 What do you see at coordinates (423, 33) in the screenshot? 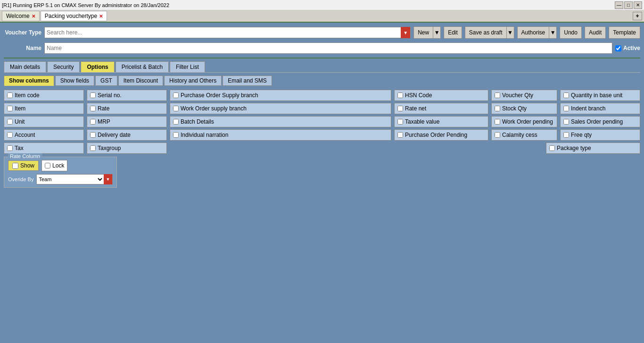
I see `new-button: New` at bounding box center [423, 33].